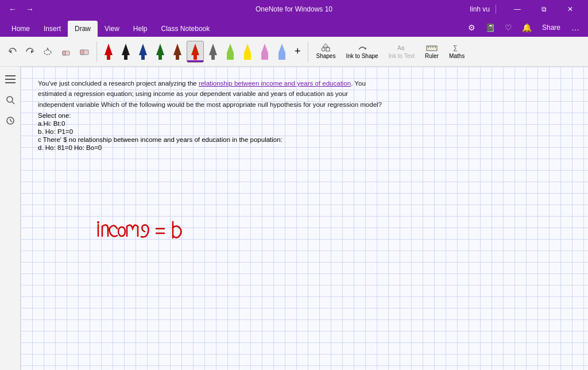 This screenshot has height=370, width=588. Describe the element at coordinates (230, 52) in the screenshot. I see `highlighter-green` at that location.